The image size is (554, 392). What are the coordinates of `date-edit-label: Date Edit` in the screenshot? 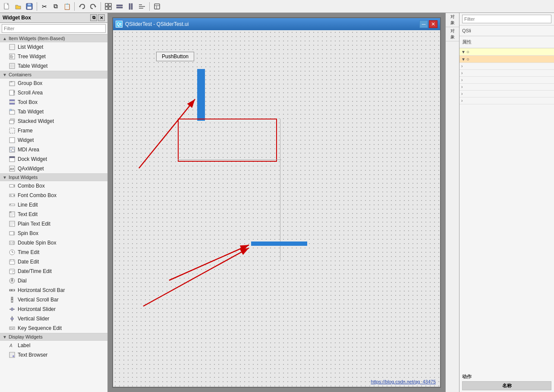 It's located at (28, 262).